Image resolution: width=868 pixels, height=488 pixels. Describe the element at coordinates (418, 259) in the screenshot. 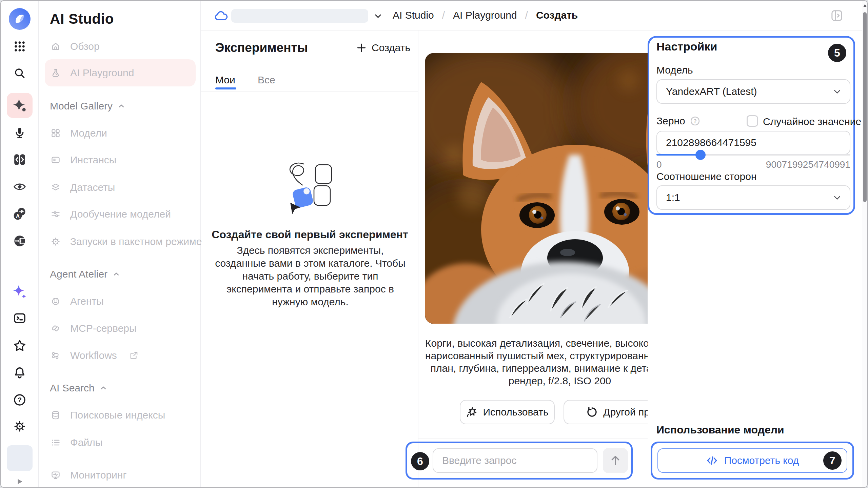

I see `column-divider` at that location.